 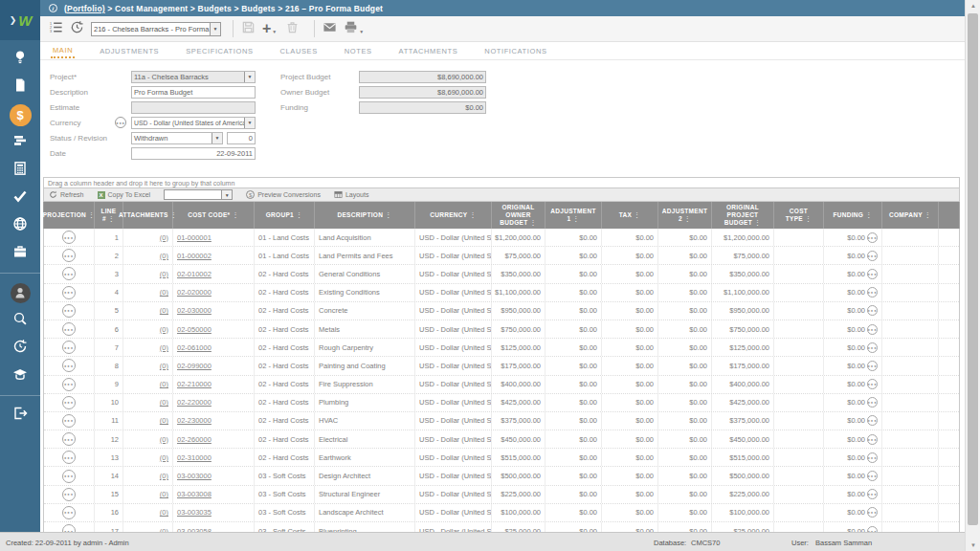 I want to click on cost-code-link: 02-260000, so click(x=194, y=440).